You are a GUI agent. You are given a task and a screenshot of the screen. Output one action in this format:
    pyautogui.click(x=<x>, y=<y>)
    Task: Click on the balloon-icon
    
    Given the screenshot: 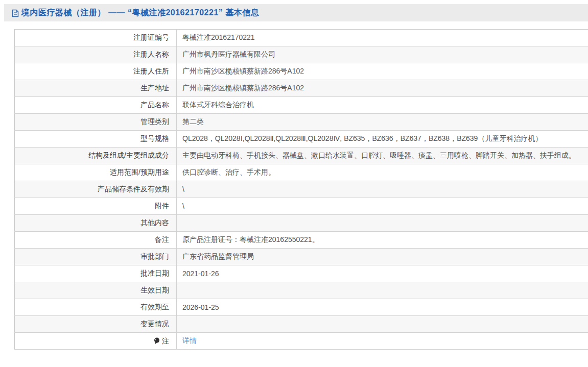 What is the action you would take?
    pyautogui.click(x=157, y=341)
    